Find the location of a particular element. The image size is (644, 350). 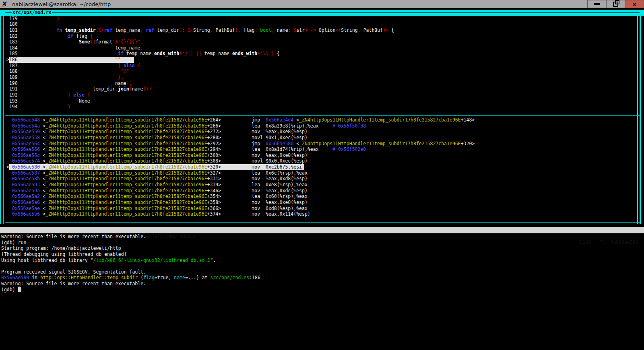

maximize-button is located at coordinates (616, 4).